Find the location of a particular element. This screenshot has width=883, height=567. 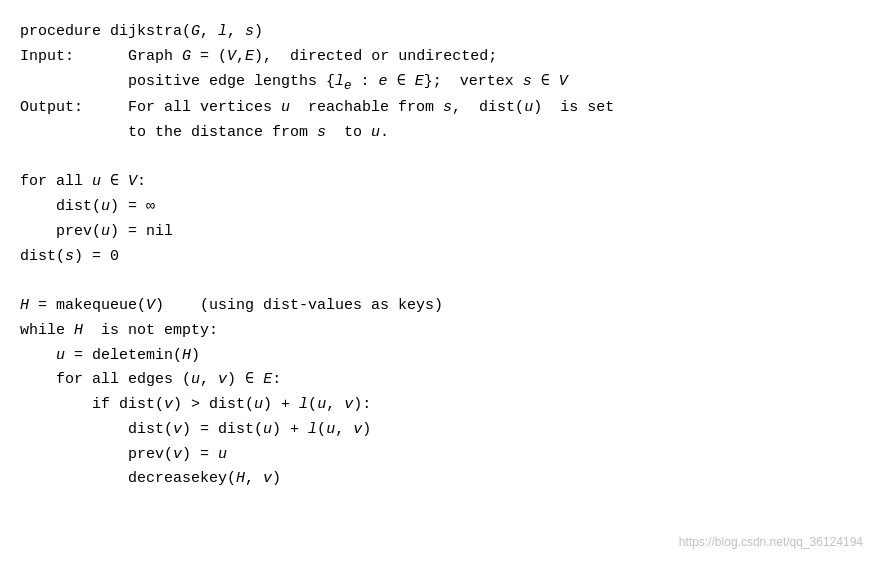

line-if-dist: if dist(v) > dist(u) + l(u, v): is located at coordinates (196, 404).